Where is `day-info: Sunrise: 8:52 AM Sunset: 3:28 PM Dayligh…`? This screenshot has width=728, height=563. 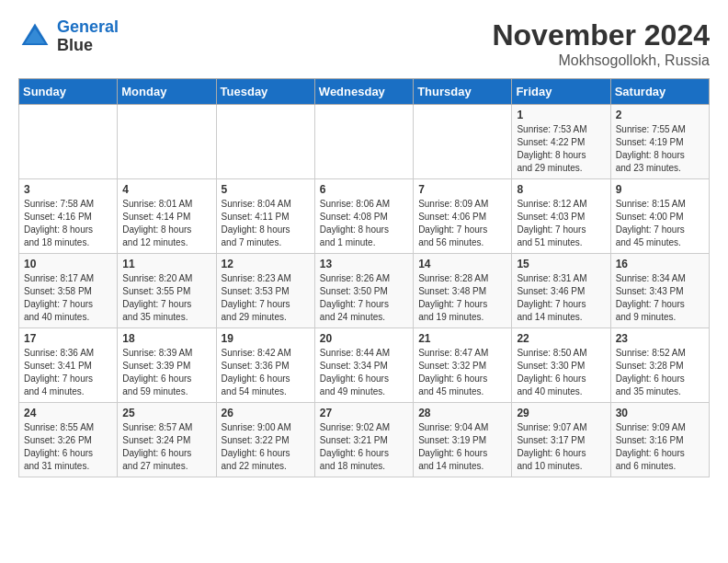 day-info: Sunrise: 8:52 AM Sunset: 3:28 PM Dayligh… is located at coordinates (660, 373).